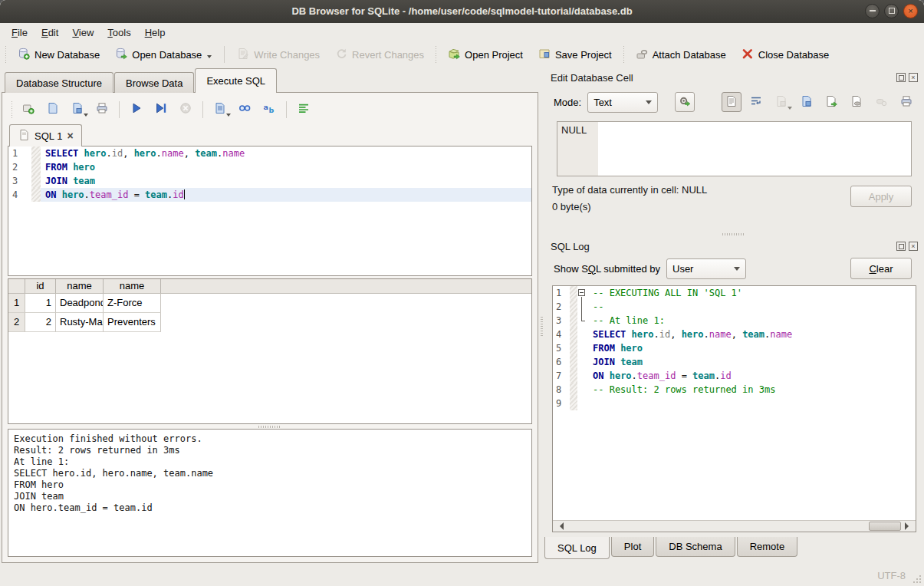  What do you see at coordinates (578, 149) in the screenshot?
I see `cell-null-indicator: NULL` at bounding box center [578, 149].